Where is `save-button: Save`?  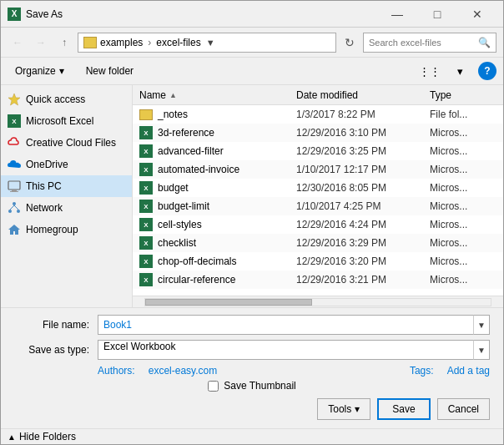 save-button: Save is located at coordinates (404, 409).